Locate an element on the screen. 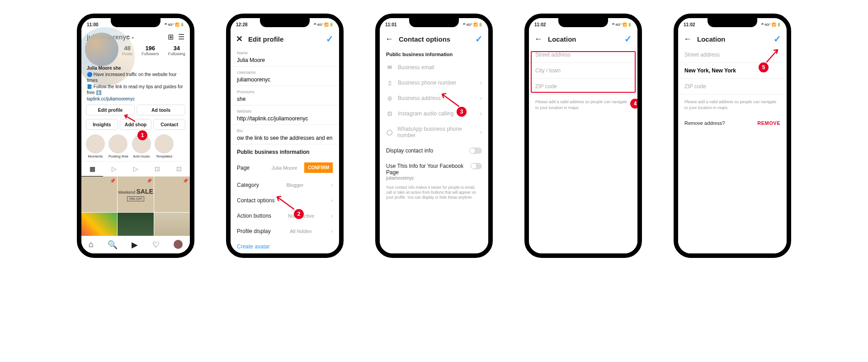 The image size is (868, 362). page-title: Contact options is located at coordinates (425, 39).